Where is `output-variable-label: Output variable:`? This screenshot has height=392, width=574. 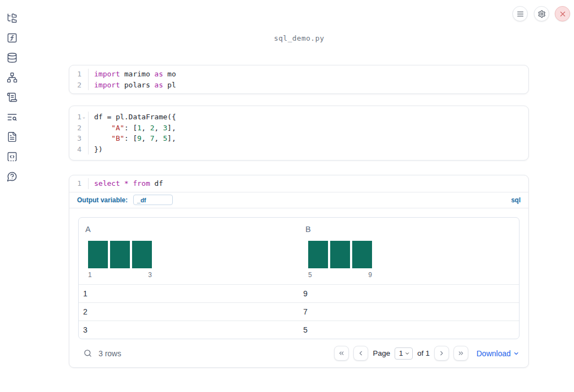 output-variable-label: Output variable: is located at coordinates (102, 200).